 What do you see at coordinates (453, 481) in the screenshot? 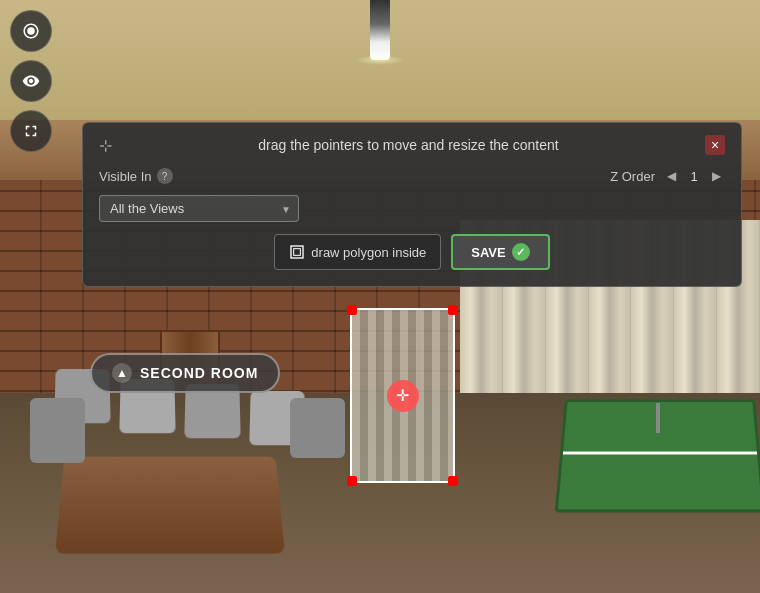
I see `resize-handle-br` at bounding box center [453, 481].